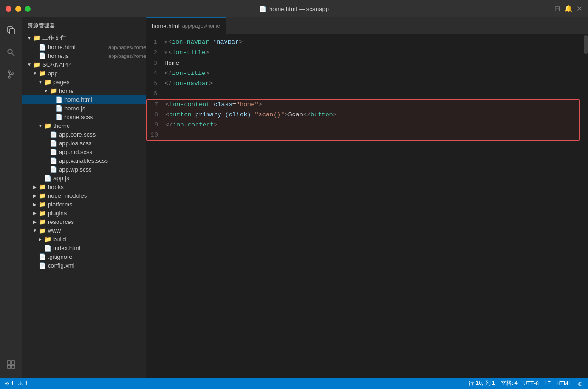  What do you see at coordinates (531, 383) in the screenshot?
I see `encoding: UTF-8` at bounding box center [531, 383].